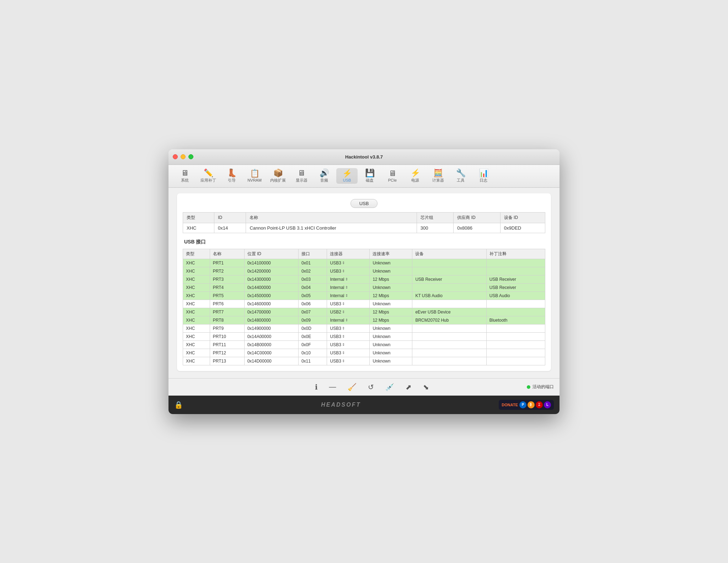 The width and height of the screenshot is (728, 563). Describe the element at coordinates (313, 328) in the screenshot. I see `port-port: 0x0D` at that location.